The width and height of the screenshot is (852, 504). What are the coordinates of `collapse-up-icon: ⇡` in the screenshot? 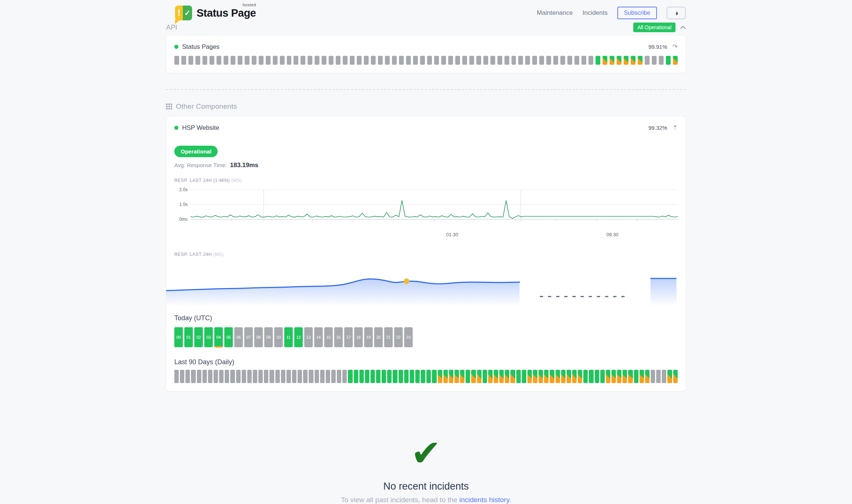 It's located at (675, 128).